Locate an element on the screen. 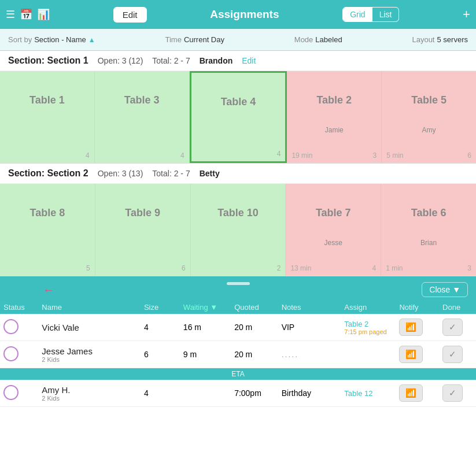  quoted-cell-jesse: 20 m is located at coordinates (254, 355).